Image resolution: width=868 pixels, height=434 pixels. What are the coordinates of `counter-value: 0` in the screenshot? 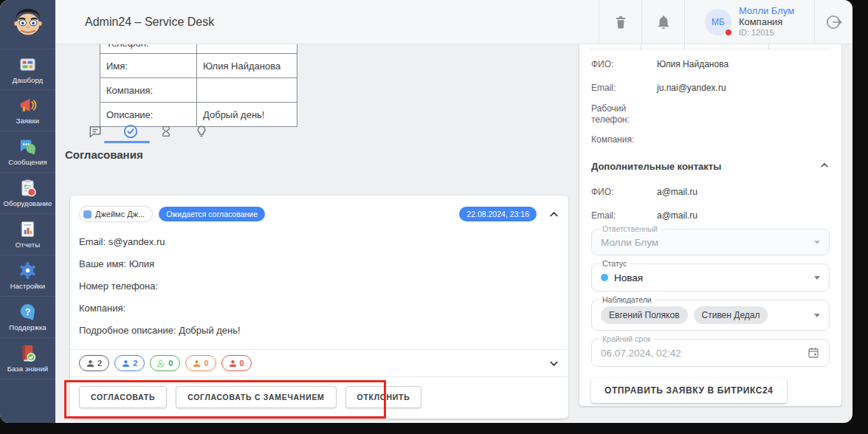 It's located at (170, 363).